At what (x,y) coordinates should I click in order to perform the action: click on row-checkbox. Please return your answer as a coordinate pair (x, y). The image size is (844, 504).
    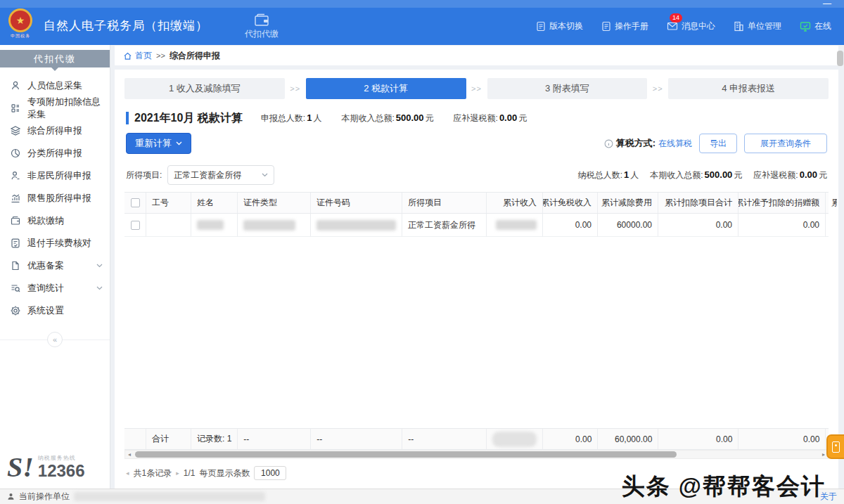
    Looking at the image, I should click on (135, 225).